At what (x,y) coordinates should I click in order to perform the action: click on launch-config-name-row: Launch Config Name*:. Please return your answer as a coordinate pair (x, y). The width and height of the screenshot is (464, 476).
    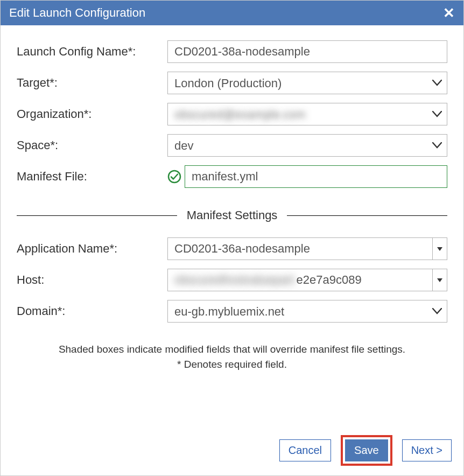
    Looking at the image, I should click on (232, 52).